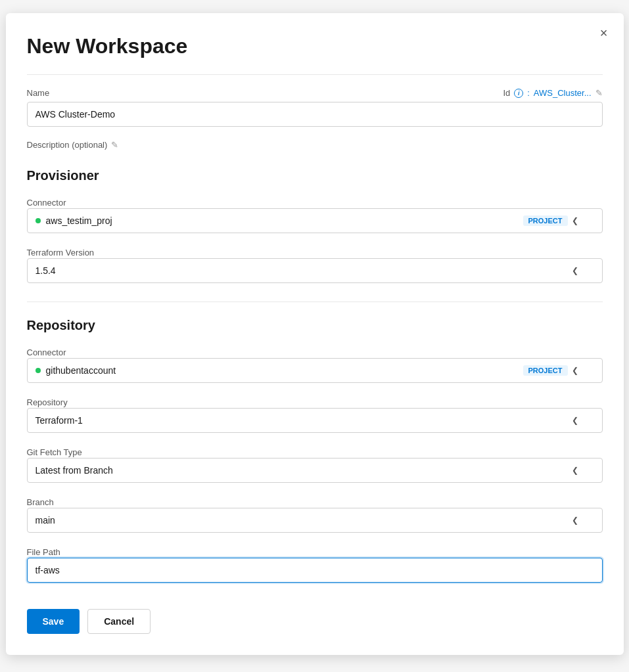 The height and width of the screenshot is (672, 629). Describe the element at coordinates (55, 452) in the screenshot. I see `git-fetch-type-label: Git Fetch Type` at that location.